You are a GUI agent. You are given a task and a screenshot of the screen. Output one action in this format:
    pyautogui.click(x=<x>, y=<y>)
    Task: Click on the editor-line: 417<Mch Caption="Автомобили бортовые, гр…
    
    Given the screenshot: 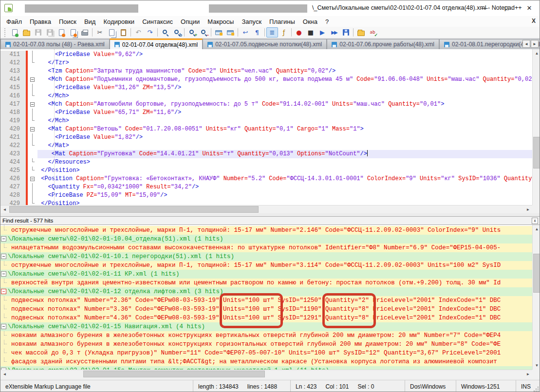 What is the action you would take?
    pyautogui.click(x=266, y=104)
    